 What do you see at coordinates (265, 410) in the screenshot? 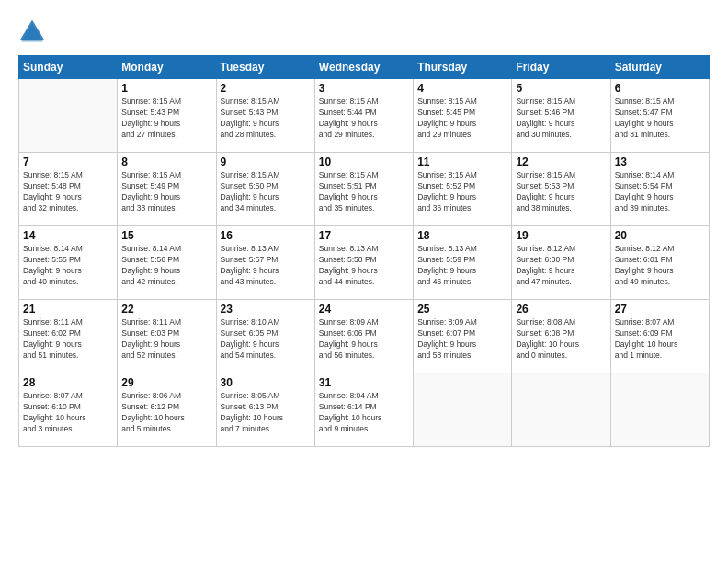
I see `calendar-cell: 30Sunrise: 8:05 AM Sunset: 6:13 PM Dayli…` at bounding box center [265, 410].